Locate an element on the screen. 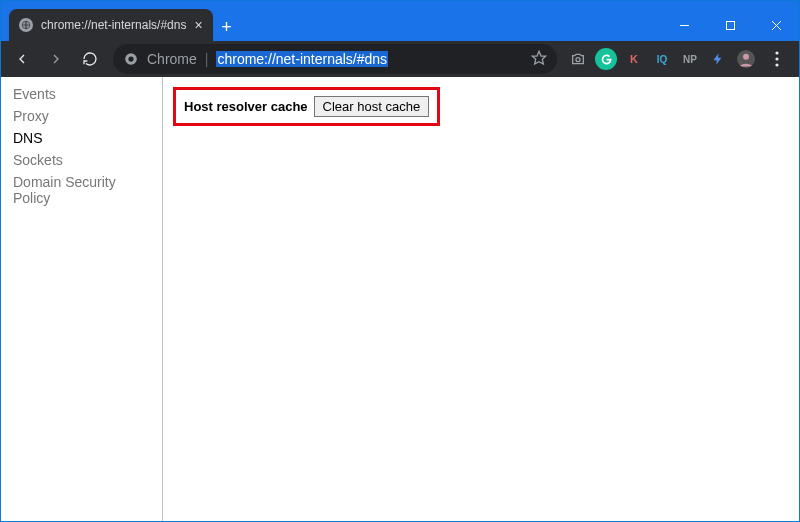 This screenshot has width=800, height=522. maximize-button is located at coordinates (730, 25).